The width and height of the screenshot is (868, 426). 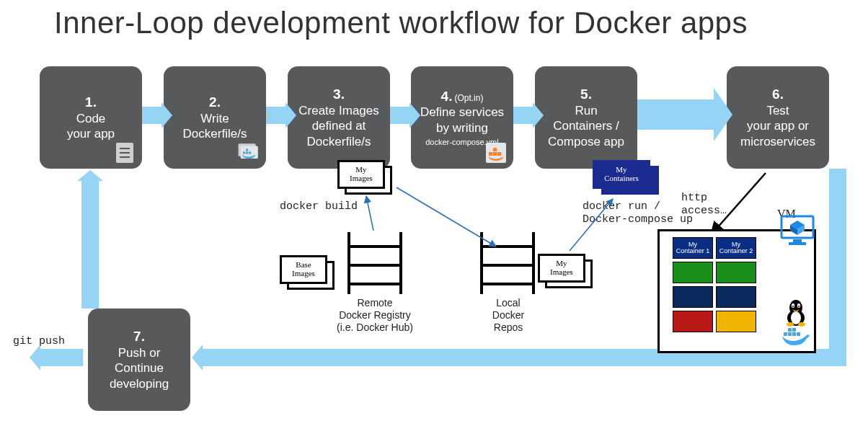 I want to click on step-text: developing, so click(x=139, y=383).